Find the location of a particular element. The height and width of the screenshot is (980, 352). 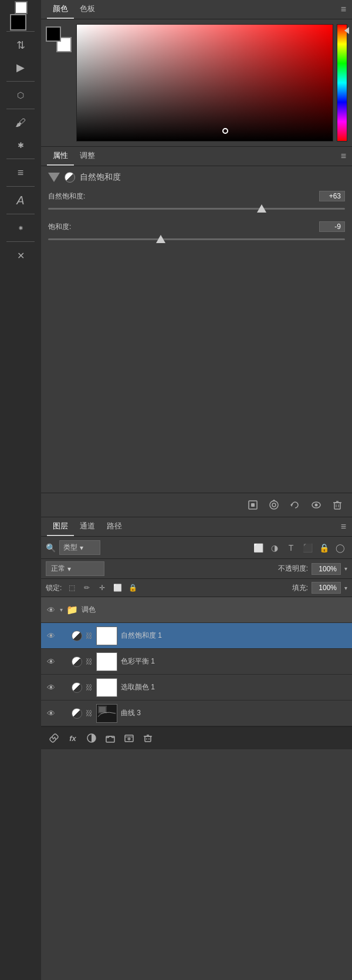

filter-adj-btn: ◑ is located at coordinates (275, 548).